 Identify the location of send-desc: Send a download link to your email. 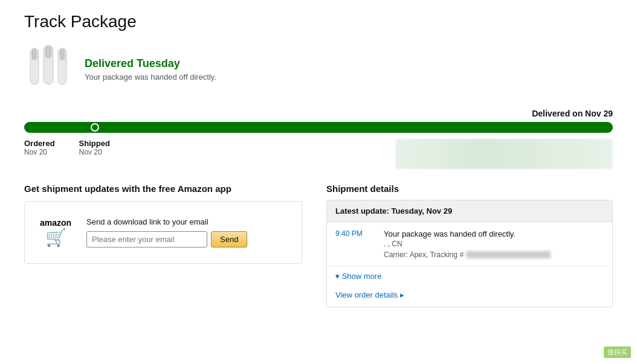
(167, 222).